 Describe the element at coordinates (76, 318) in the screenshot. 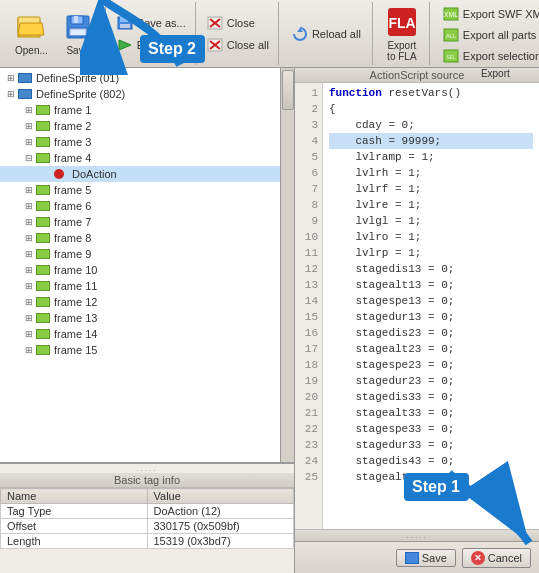

I see `frame-label: frame 13` at that location.